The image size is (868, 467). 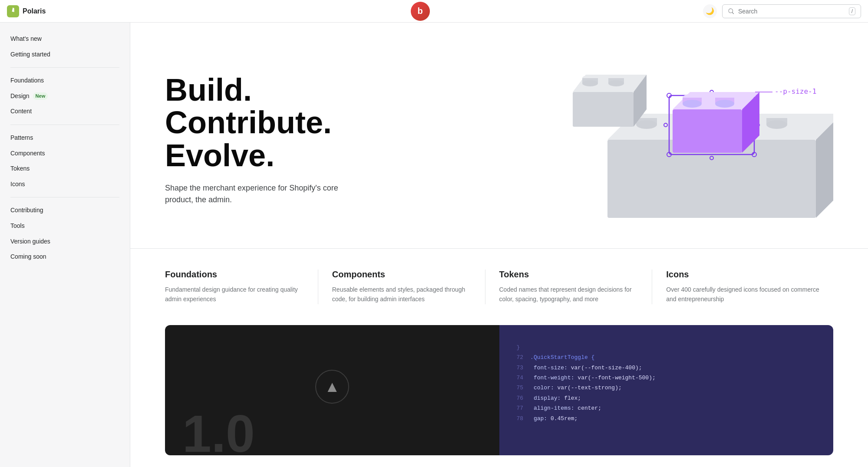 What do you see at coordinates (65, 226) in the screenshot?
I see `sidebar-item-tools: Tools` at bounding box center [65, 226].